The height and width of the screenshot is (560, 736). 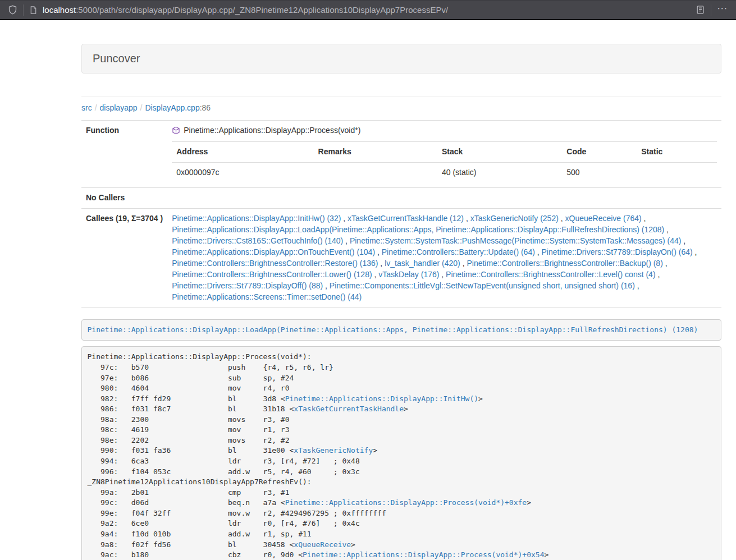 I want to click on loadapp-snippet: Pinetime::Applications::DisplayApp::Load…, so click(x=401, y=330).